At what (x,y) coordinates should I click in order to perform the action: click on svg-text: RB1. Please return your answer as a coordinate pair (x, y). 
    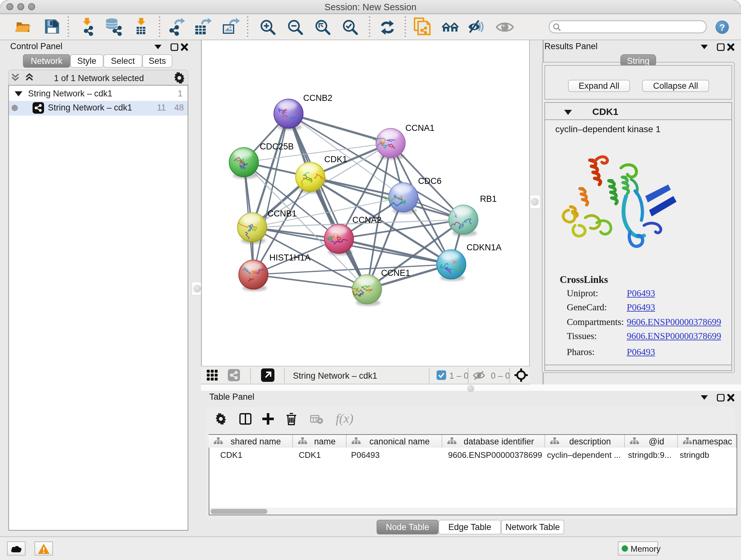
    Looking at the image, I should click on (488, 199).